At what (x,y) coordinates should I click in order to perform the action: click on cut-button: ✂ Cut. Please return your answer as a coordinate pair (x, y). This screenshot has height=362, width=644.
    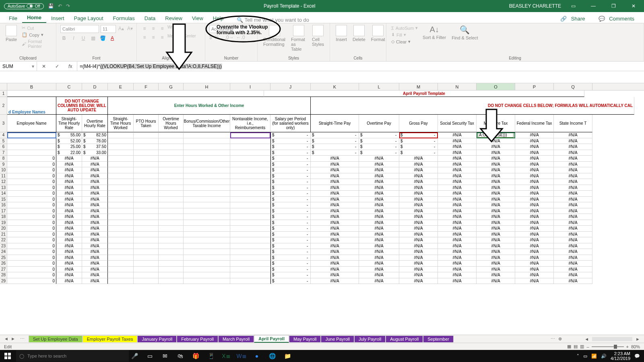
    Looking at the image, I should click on (36, 28).